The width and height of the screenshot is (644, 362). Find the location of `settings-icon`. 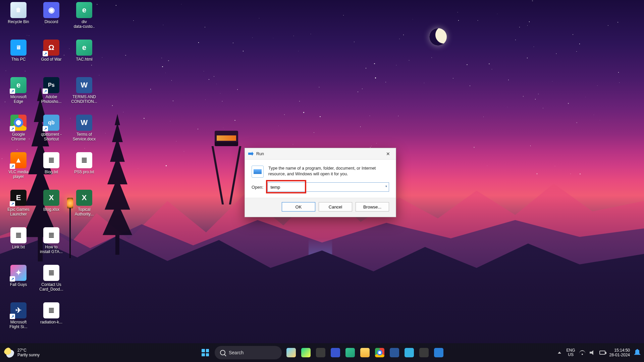

settings-icon is located at coordinates (424, 353).